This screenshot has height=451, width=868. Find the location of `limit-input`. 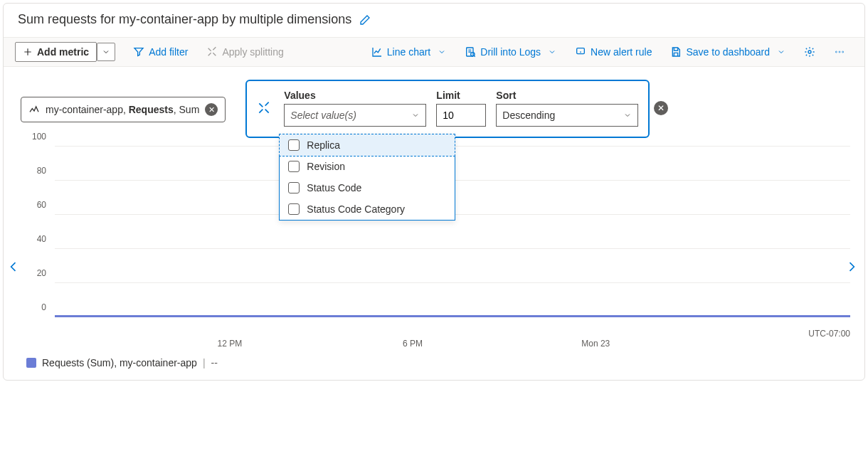

limit-input is located at coordinates (461, 115).